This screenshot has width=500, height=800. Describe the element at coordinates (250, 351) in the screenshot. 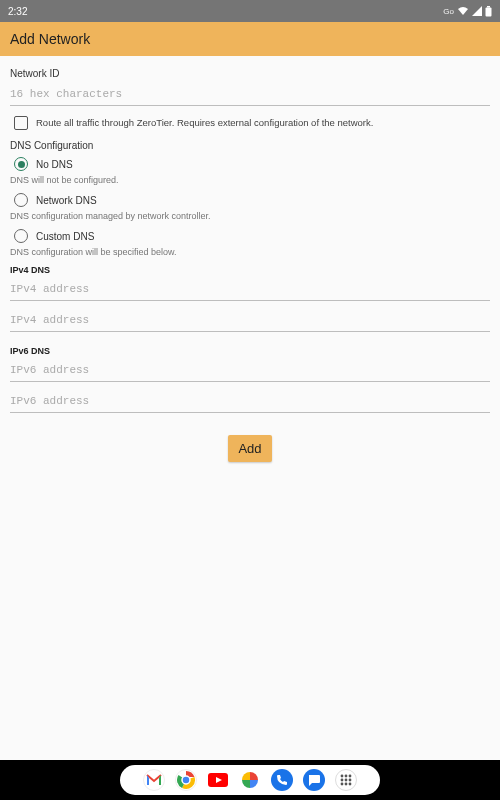

I see `ipv6-heading: IPv6 DNS` at that location.